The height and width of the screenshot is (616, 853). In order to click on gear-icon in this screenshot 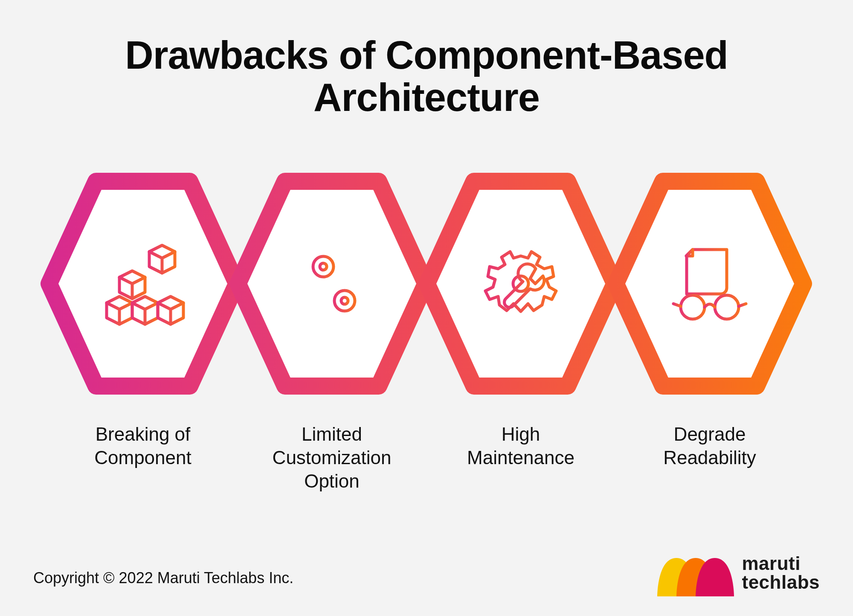, I will do `click(521, 284)`.